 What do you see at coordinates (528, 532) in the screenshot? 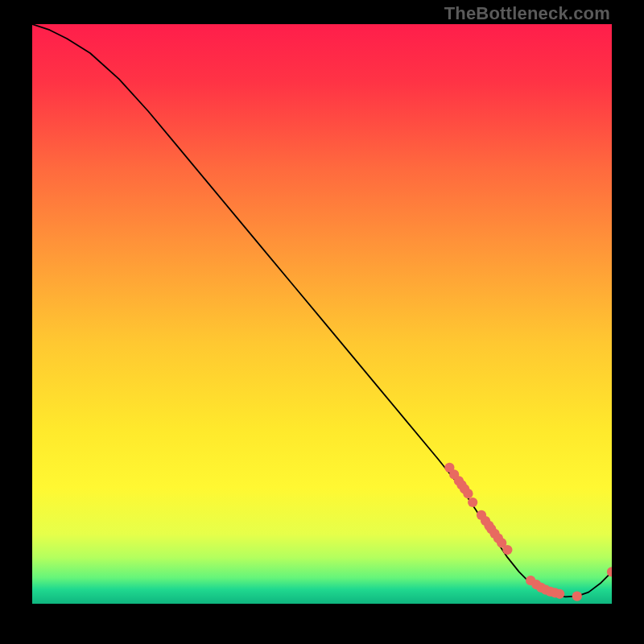
I see `sample-points` at bounding box center [528, 532].